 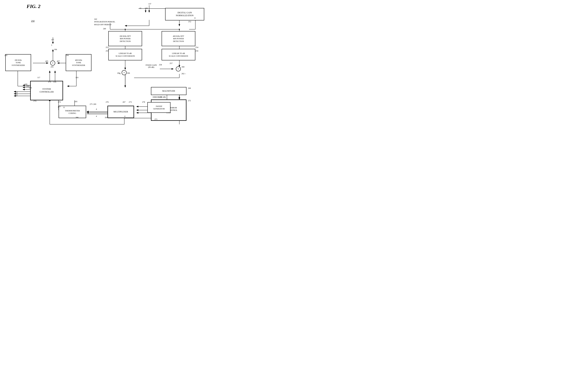 I want to click on ref-295: 295, so click(x=52, y=67).